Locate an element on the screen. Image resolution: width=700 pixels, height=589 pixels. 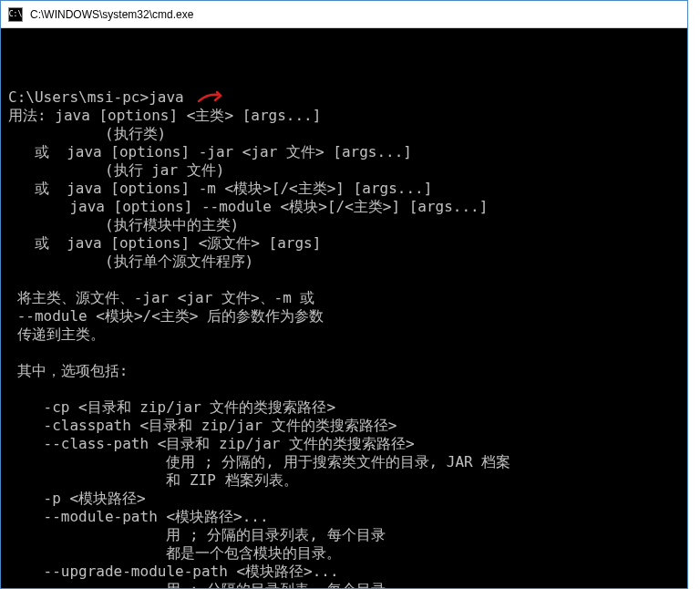
terminal-line: 将主类、源文件、-jar <jar 文件>、-m 或 is located at coordinates (345, 298).